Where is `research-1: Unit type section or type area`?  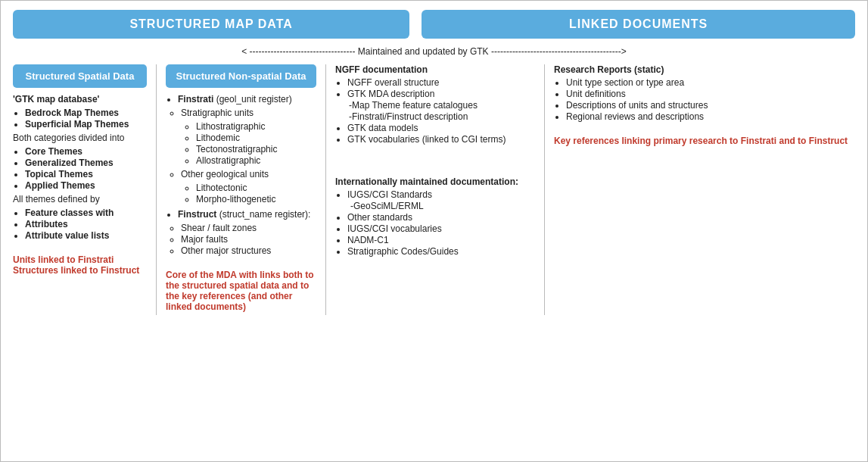 research-1: Unit type section or type area is located at coordinates (708, 83).